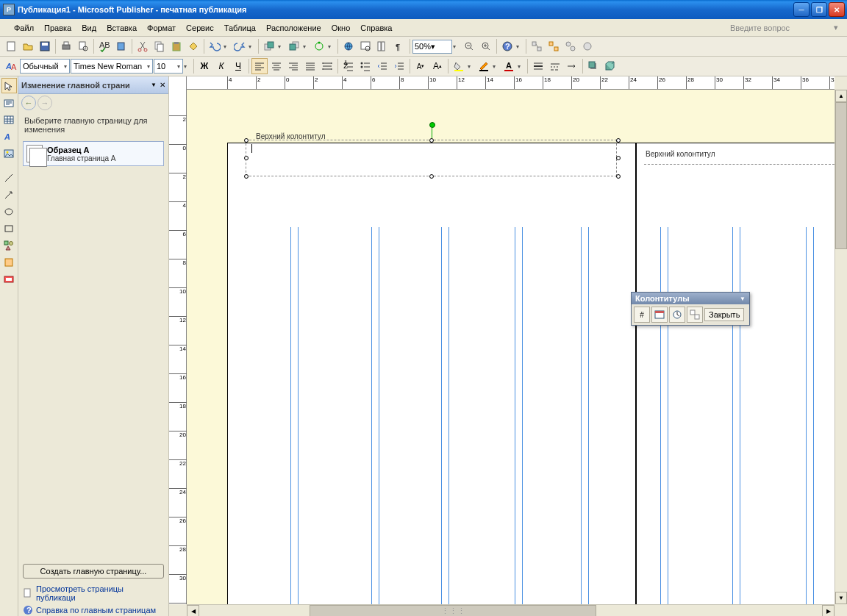  I want to click on hotspot-tool-icon, so click(9, 262).